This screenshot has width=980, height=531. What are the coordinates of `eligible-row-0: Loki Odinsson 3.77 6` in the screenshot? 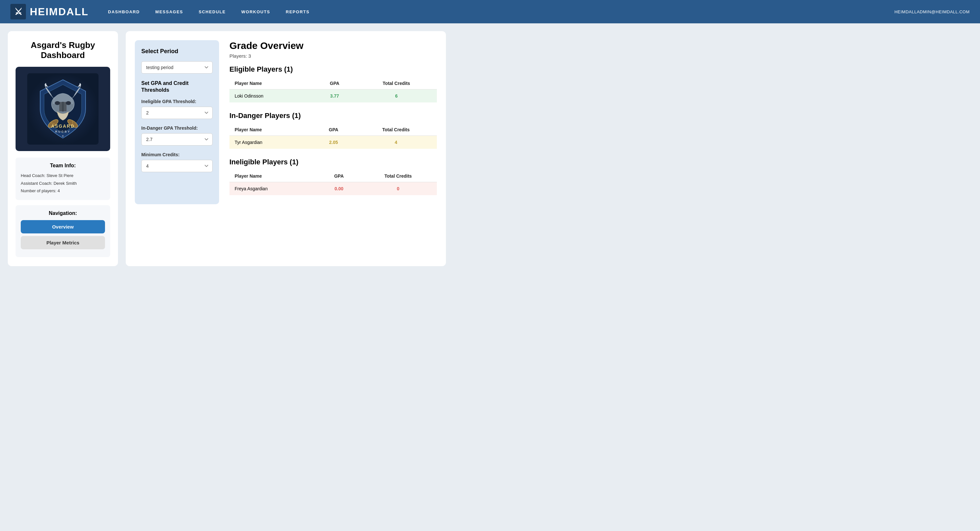 It's located at (333, 96).